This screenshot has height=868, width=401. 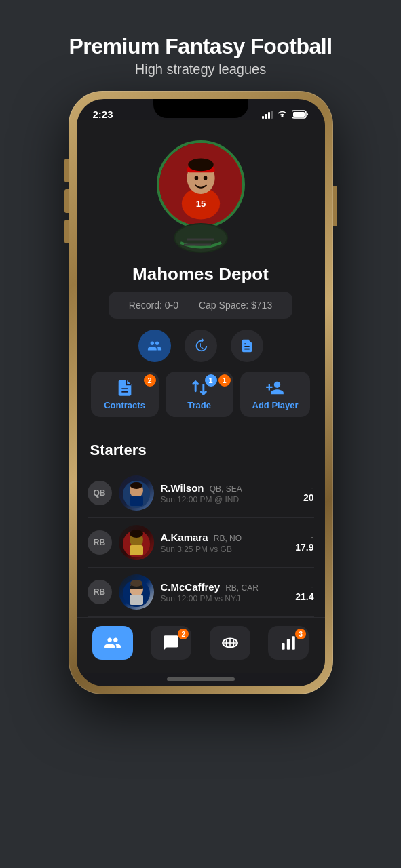 What do you see at coordinates (103, 114) in the screenshot?
I see `status-time: 2:23` at bounding box center [103, 114].